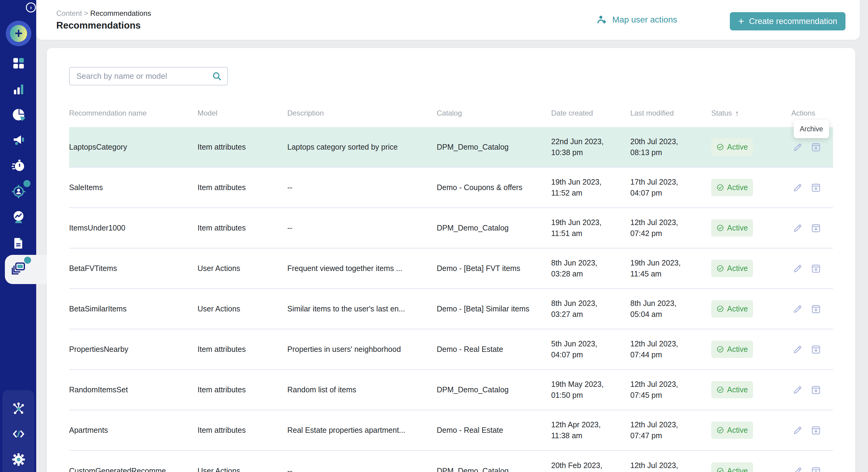  What do you see at coordinates (362, 147) in the screenshot?
I see `cell-description: Laptops category sorted by price` at bounding box center [362, 147].